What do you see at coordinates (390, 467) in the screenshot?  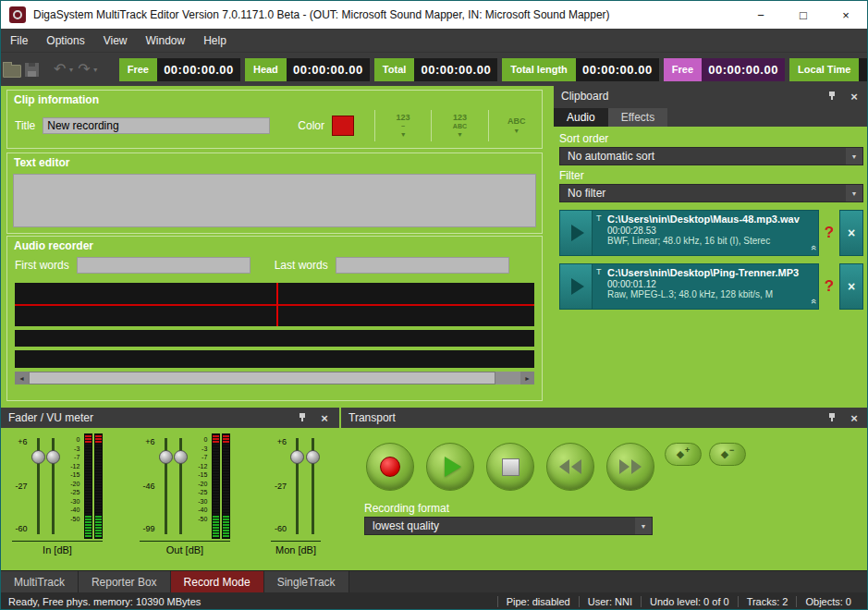 I see `record-icon` at bounding box center [390, 467].